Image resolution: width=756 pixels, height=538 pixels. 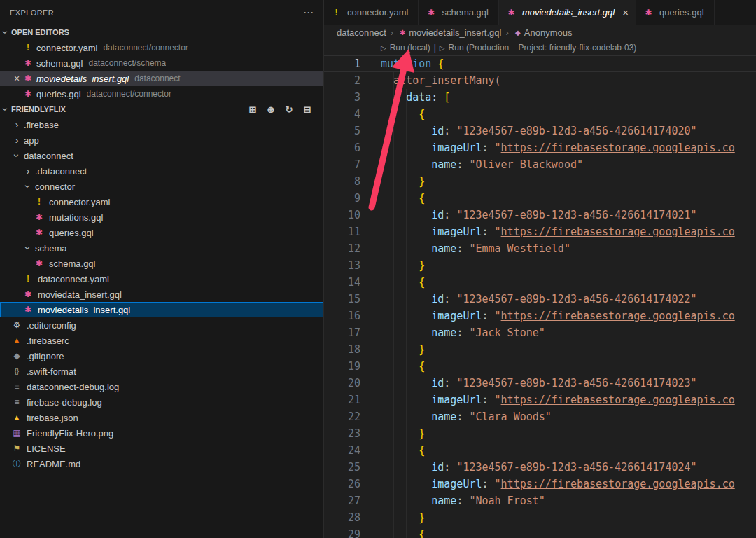 What do you see at coordinates (162, 48) in the screenshot?
I see `open-editor-item-connector.yaml: !connector.yamldataconnect/connector` at bounding box center [162, 48].